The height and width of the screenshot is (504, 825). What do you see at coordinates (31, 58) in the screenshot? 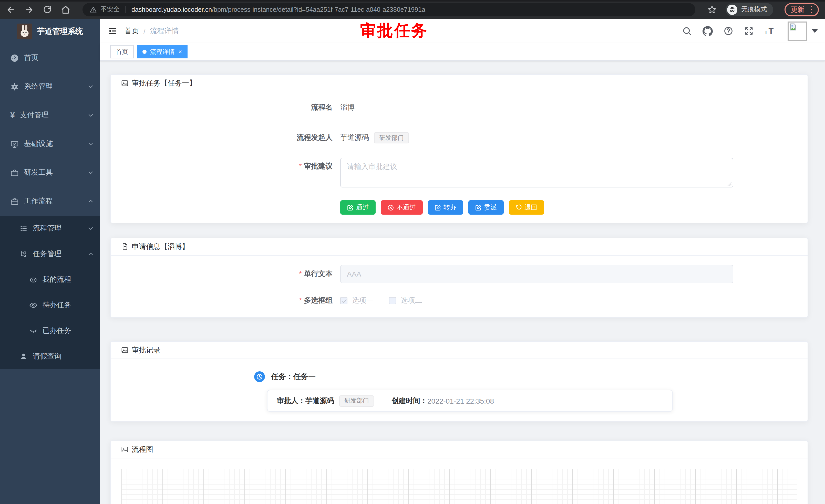
I see `sidebar-item-label: 首页` at bounding box center [31, 58].